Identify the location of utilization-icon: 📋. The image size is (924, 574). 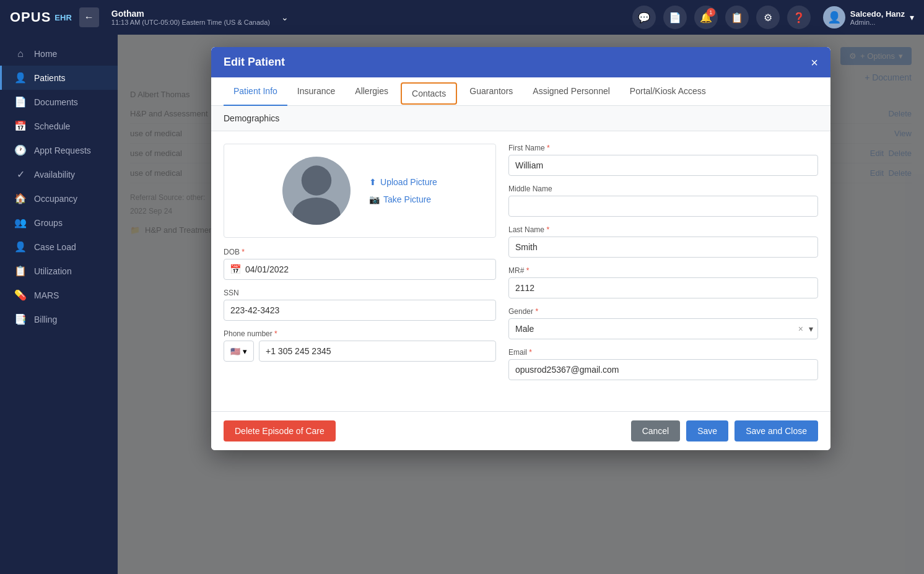
(20, 271).